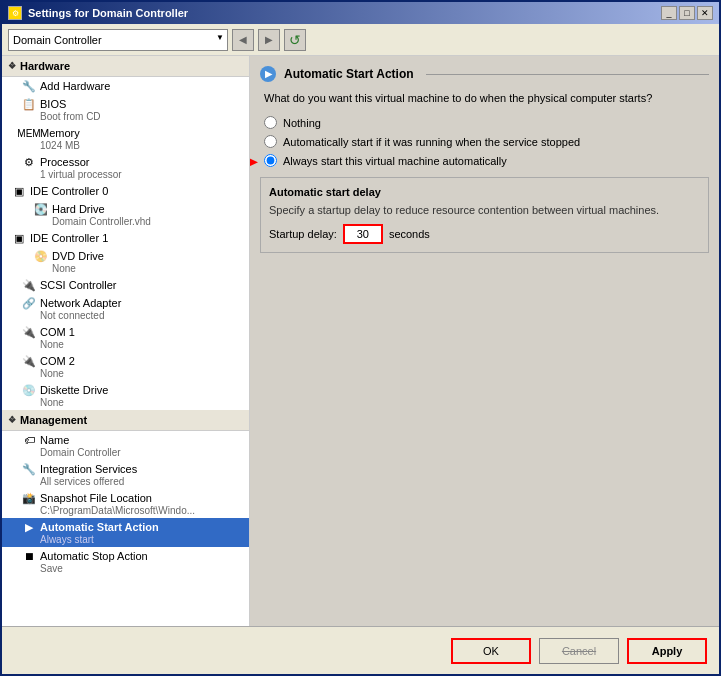 Image resolution: width=721 pixels, height=676 pixels. I want to click on sidebar-item-auto-start: ▶ Automatic Start Action Always start, so click(126, 532).